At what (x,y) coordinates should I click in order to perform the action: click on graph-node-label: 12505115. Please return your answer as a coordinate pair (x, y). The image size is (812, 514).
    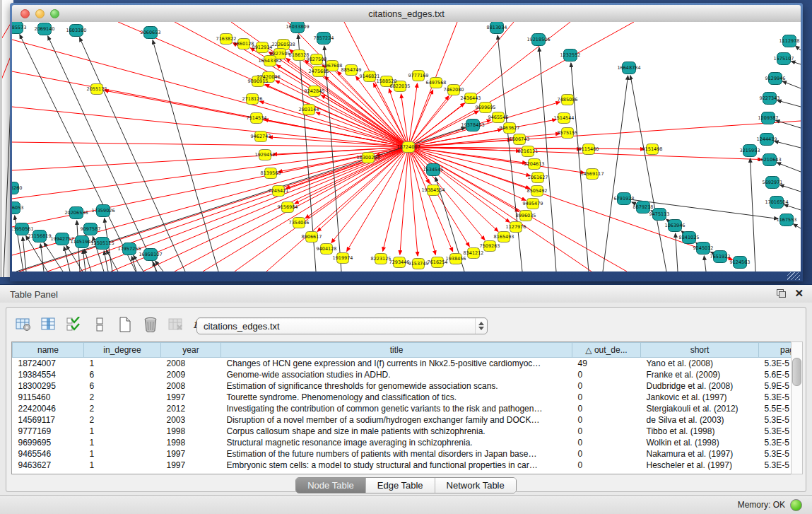
    Looking at the image, I should click on (102, 243).